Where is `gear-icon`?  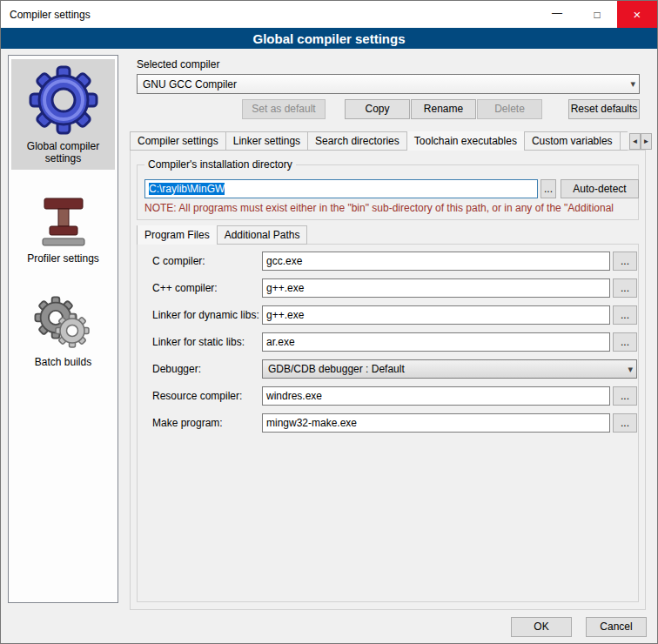
gear-icon is located at coordinates (64, 100).